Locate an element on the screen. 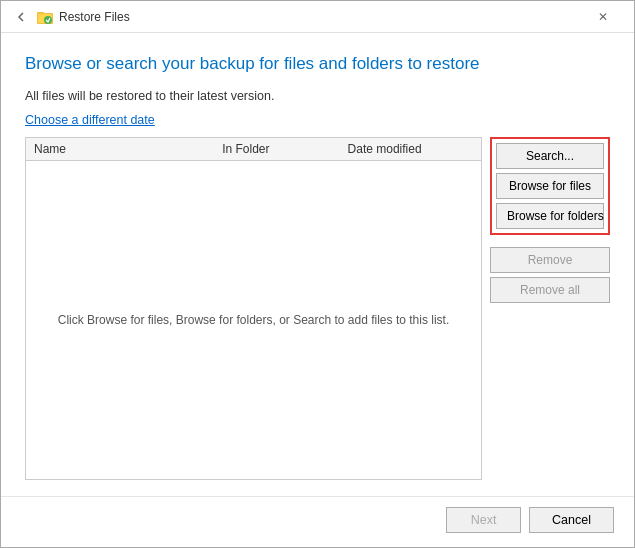  subtitle: All files will be restored to their late… is located at coordinates (318, 96).